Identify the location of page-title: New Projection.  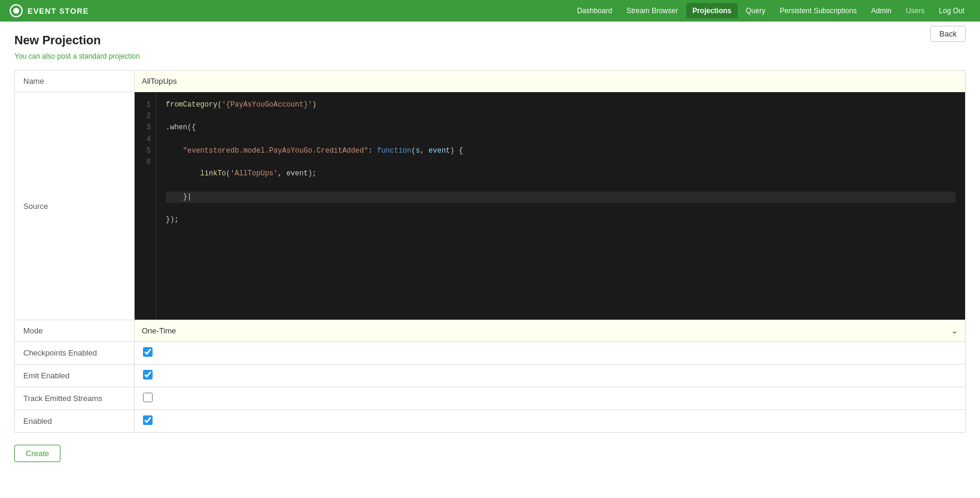
(490, 41).